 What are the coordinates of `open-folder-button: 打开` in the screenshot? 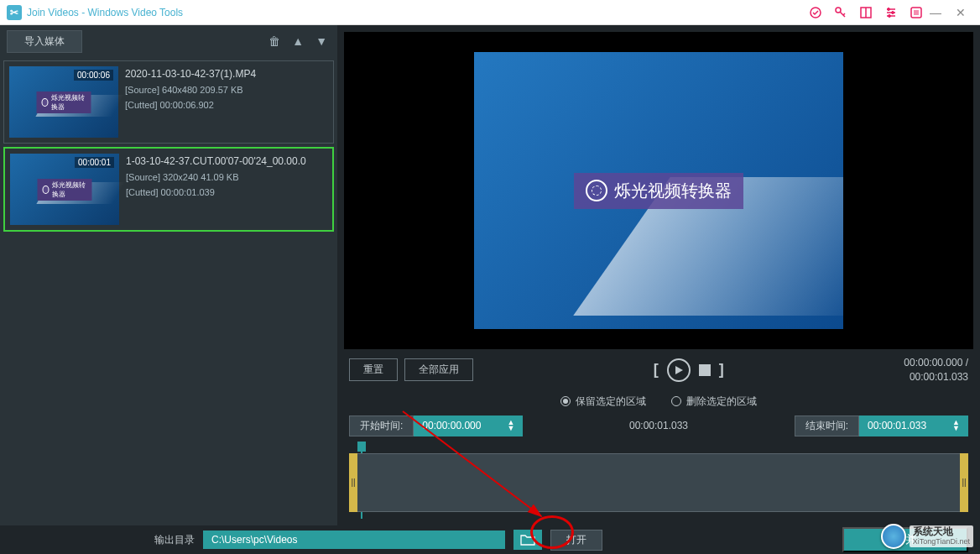 It's located at (576, 541).